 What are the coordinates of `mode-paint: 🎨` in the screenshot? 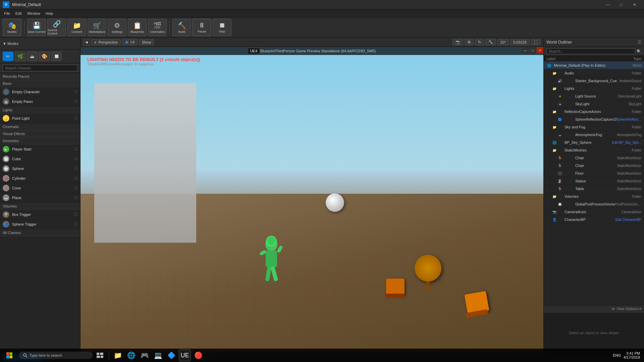 It's located at (44, 56).